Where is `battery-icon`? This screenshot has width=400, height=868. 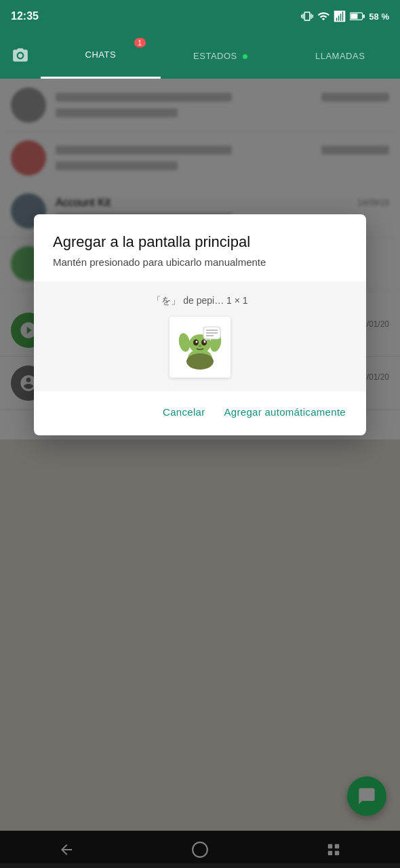
battery-icon is located at coordinates (357, 16).